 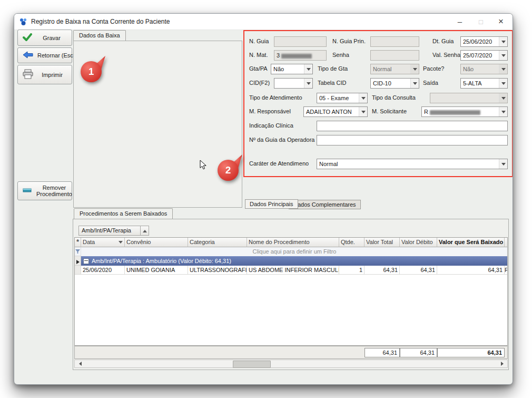 I want to click on tipo-atendimento-combo: 05 - Exame, so click(x=342, y=98).